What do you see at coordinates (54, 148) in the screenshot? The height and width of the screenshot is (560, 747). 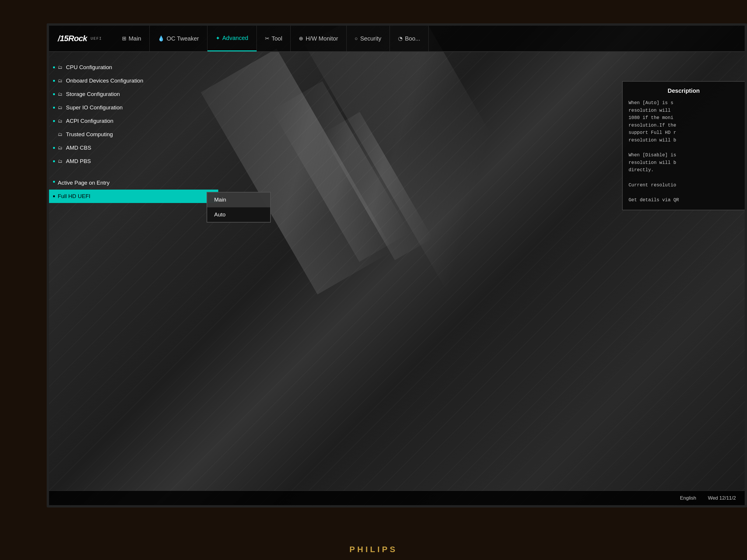 I see `indicator-amd-cbs` at bounding box center [54, 148].